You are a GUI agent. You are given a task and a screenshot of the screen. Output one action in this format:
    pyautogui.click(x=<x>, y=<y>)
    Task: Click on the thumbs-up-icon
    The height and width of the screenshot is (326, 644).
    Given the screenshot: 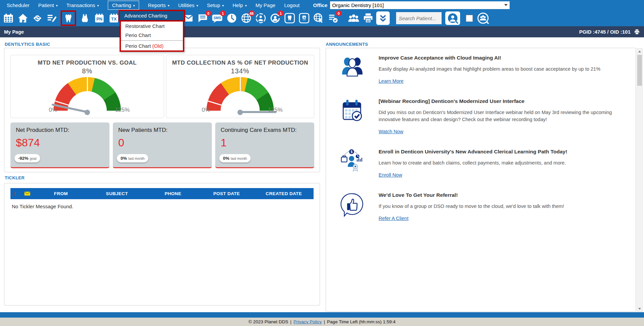 What is the action you would take?
    pyautogui.click(x=352, y=207)
    